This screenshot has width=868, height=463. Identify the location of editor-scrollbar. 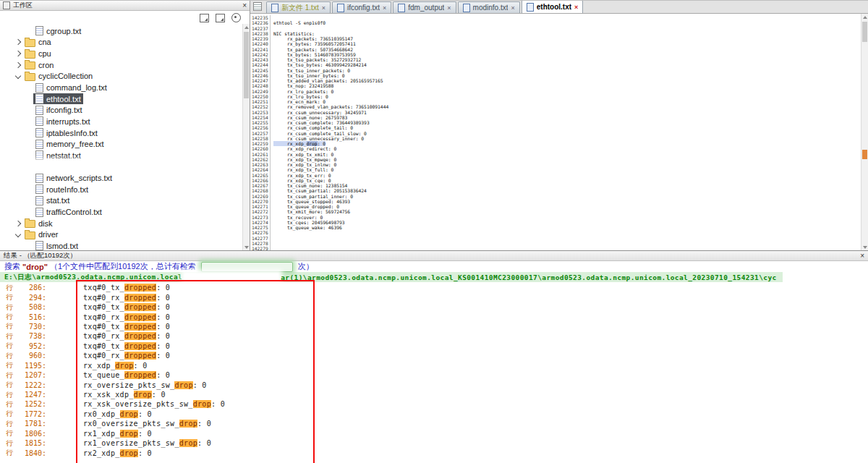
(864, 132).